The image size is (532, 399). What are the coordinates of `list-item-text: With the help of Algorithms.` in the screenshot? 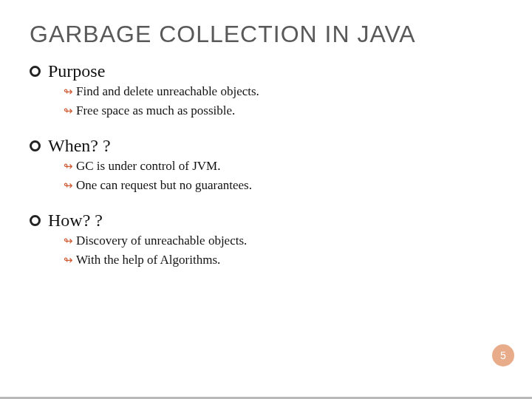 It's located at (148, 260).